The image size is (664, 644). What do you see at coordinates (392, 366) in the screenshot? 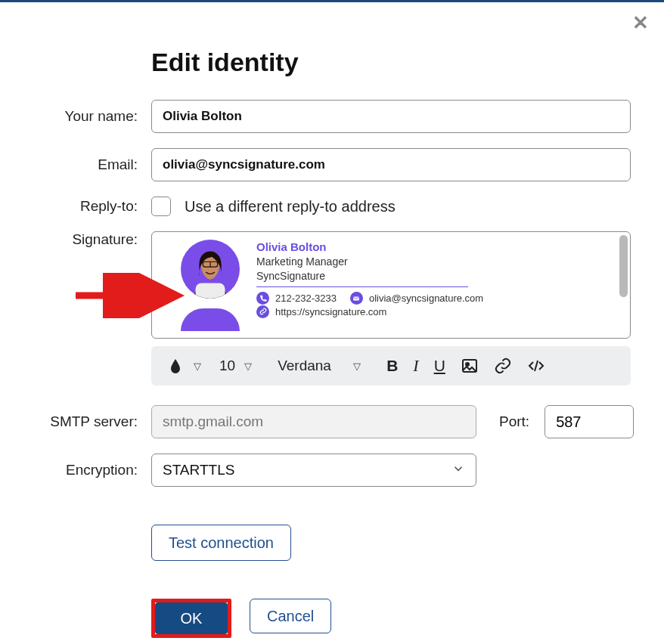
I see `bold-button: B` at bounding box center [392, 366].